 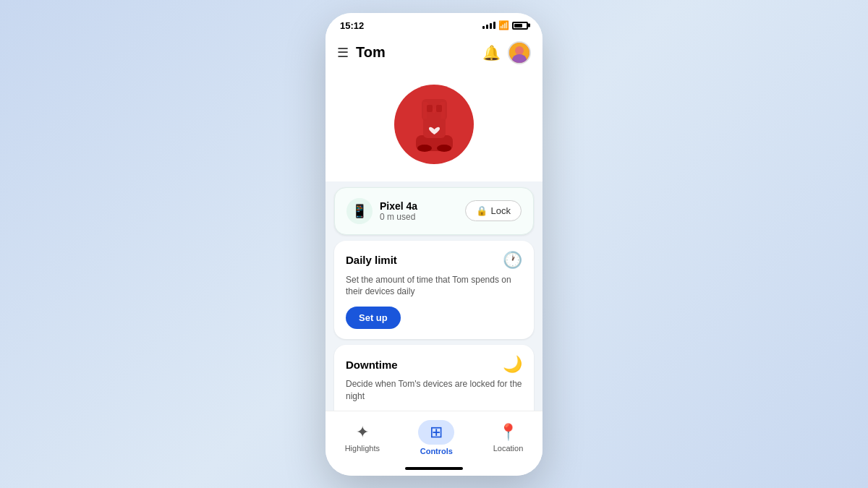 What do you see at coordinates (509, 438) in the screenshot?
I see `nav-item-location: 📍 Location` at bounding box center [509, 438].